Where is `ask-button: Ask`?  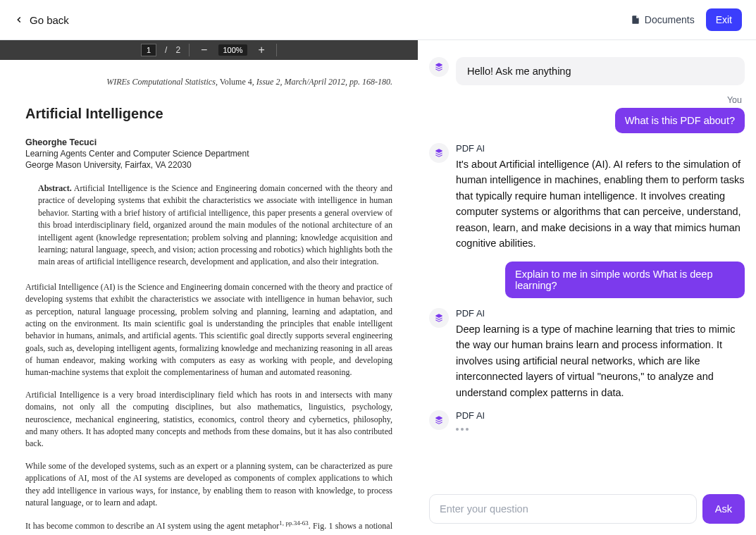
ask-button: Ask is located at coordinates (724, 509).